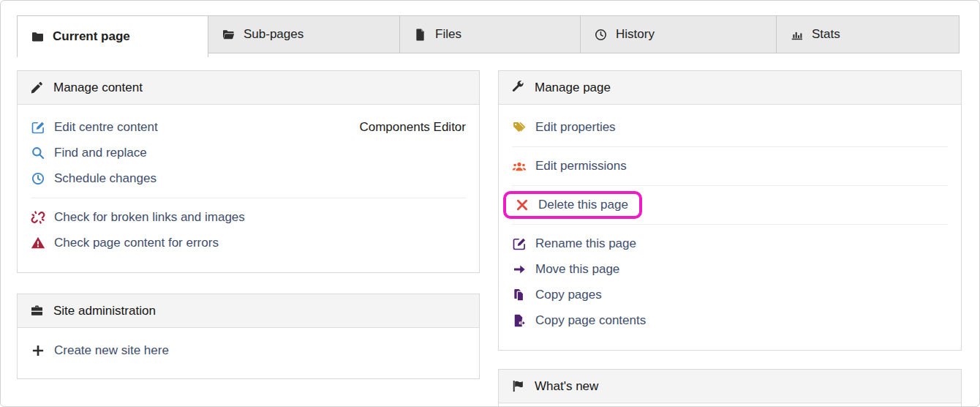 This screenshot has width=980, height=407. I want to click on wrench-icon, so click(518, 88).